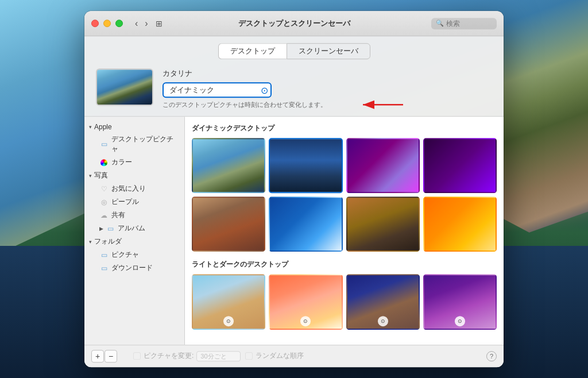 The width and height of the screenshot is (588, 378). What do you see at coordinates (145, 144) in the screenshot?
I see `sidebar-item-desktop-pictures-label: デスクトップピクチャ` at bounding box center [145, 144].